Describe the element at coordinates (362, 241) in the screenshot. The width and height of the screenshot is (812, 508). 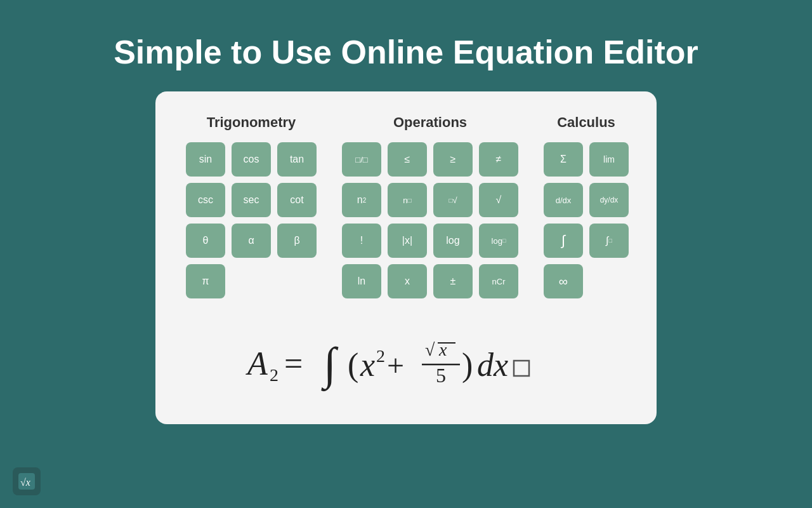
I see `btn-fact: !` at that location.